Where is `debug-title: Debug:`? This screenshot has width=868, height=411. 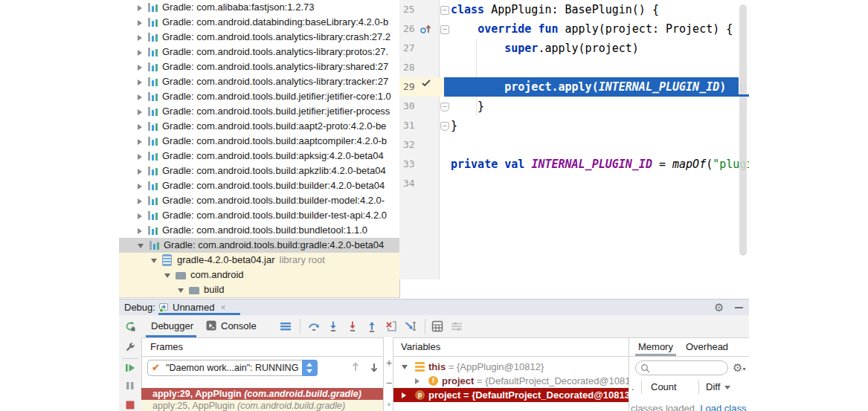 debug-title: Debug: is located at coordinates (140, 308).